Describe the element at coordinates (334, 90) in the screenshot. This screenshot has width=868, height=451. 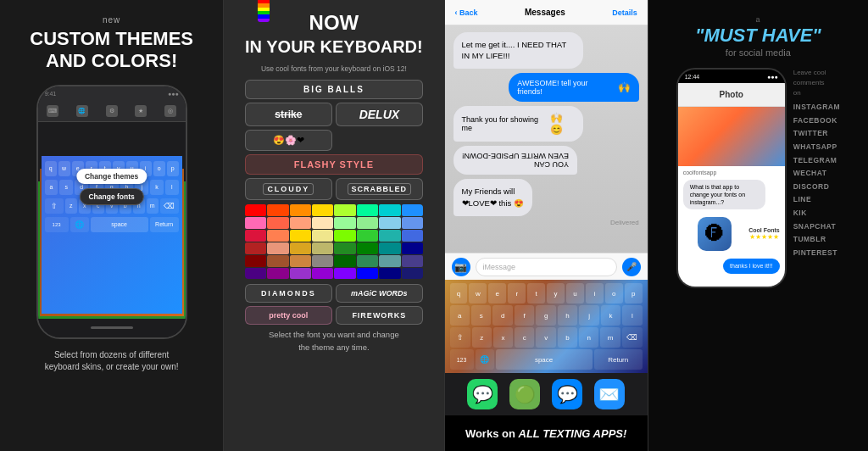
I see `chip-big-balls: BIG BALLS` at that location.